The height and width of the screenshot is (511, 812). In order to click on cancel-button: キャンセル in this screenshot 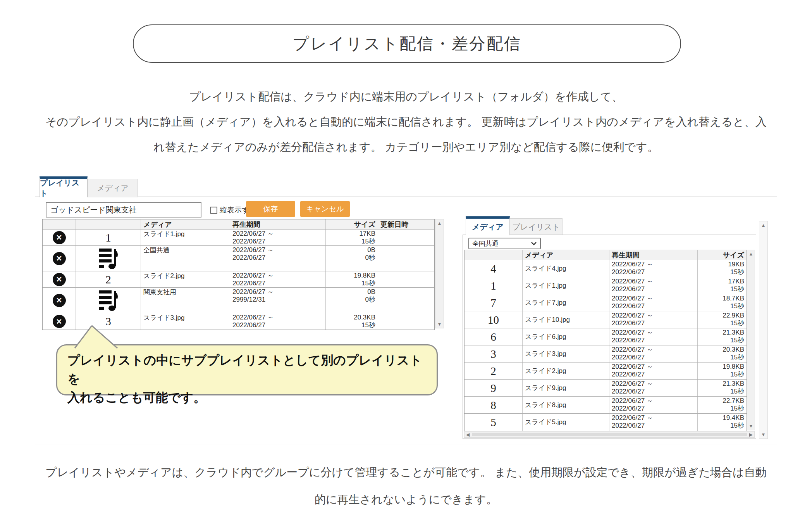, I will do `click(325, 209)`.